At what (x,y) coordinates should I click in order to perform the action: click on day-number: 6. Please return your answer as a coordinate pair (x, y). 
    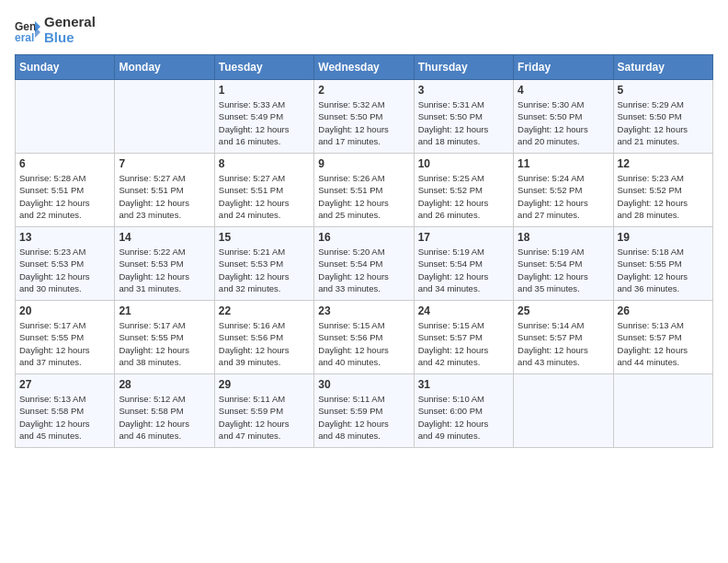
    Looking at the image, I should click on (64, 164).